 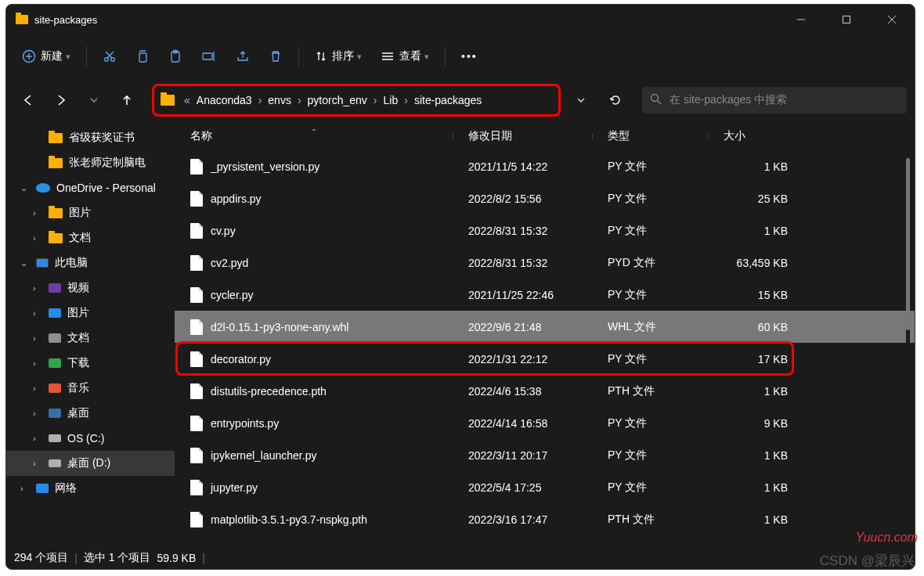 What do you see at coordinates (338, 56) in the screenshot?
I see `sort-button: 排序 ▾` at bounding box center [338, 56].